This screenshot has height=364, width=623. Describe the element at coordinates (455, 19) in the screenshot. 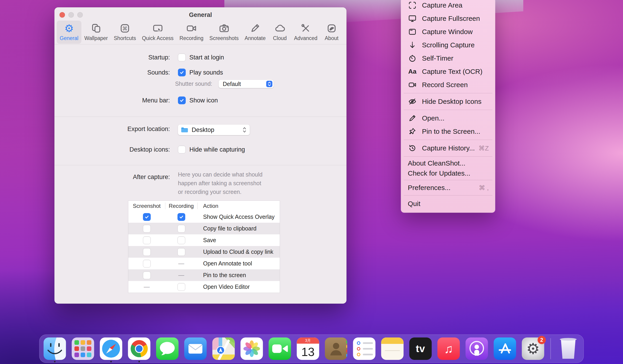

I see `menu-item-label: Capture Fullscreen` at that location.